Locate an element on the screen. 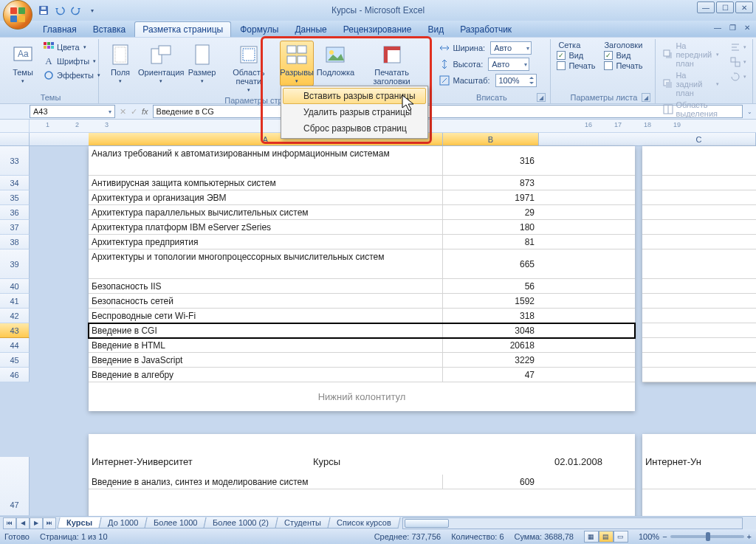 The height and width of the screenshot is (544, 756). sheet-tab: Список курсов is located at coordinates (363, 523).